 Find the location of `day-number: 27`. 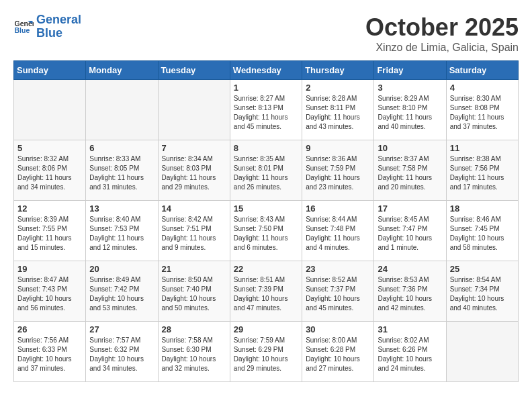

day-number: 27 is located at coordinates (122, 329).